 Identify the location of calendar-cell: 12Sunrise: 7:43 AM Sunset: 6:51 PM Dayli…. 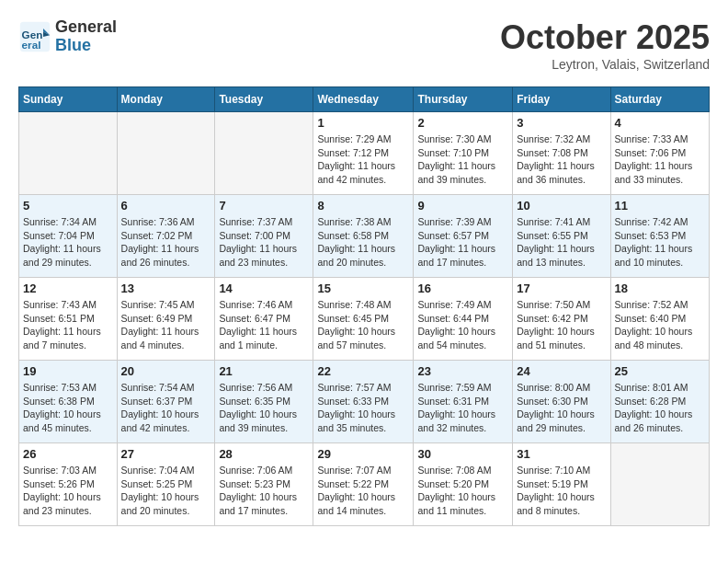
(68, 319).